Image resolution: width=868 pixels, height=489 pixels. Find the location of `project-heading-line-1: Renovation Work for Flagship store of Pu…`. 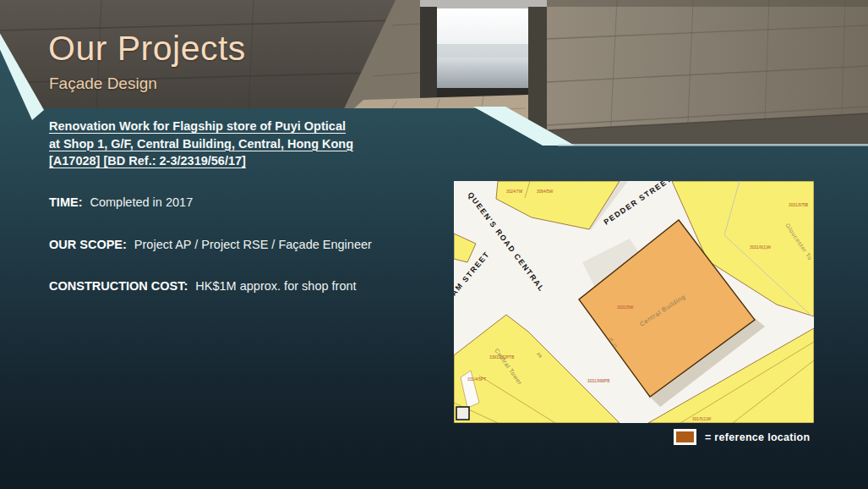

project-heading-line-1: Renovation Work for Flagship store of Pu… is located at coordinates (227, 127).